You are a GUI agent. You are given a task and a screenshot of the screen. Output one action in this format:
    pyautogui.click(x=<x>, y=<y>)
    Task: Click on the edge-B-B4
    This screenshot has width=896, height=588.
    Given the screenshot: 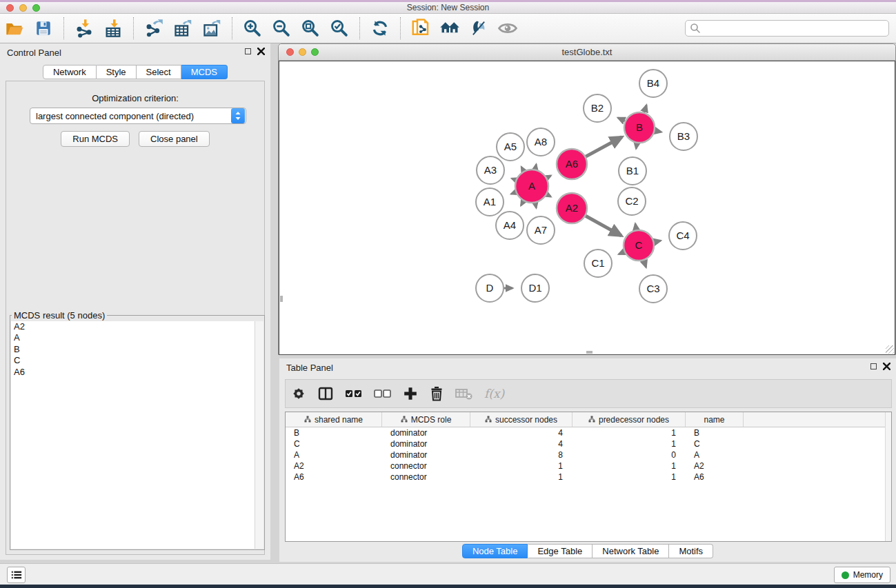 What is the action you would take?
    pyautogui.click(x=646, y=109)
    